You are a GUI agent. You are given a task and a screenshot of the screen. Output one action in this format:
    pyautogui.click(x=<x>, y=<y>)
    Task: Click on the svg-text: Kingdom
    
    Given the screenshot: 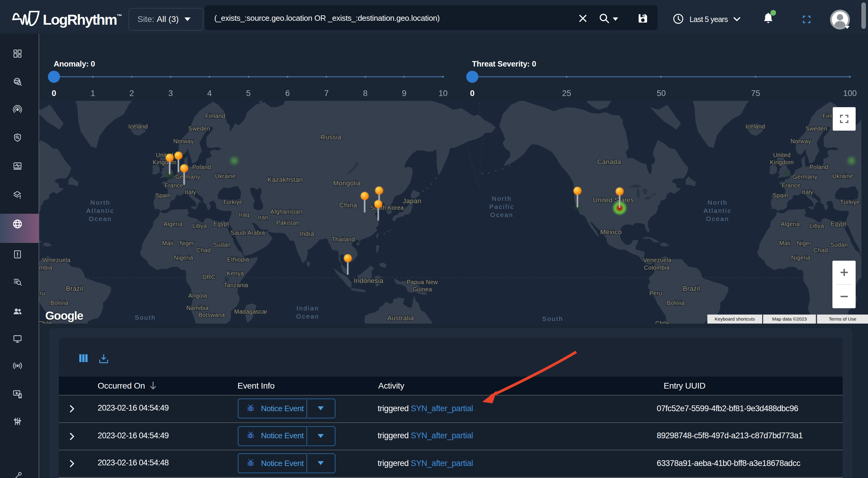 What is the action you would take?
    pyautogui.click(x=782, y=162)
    